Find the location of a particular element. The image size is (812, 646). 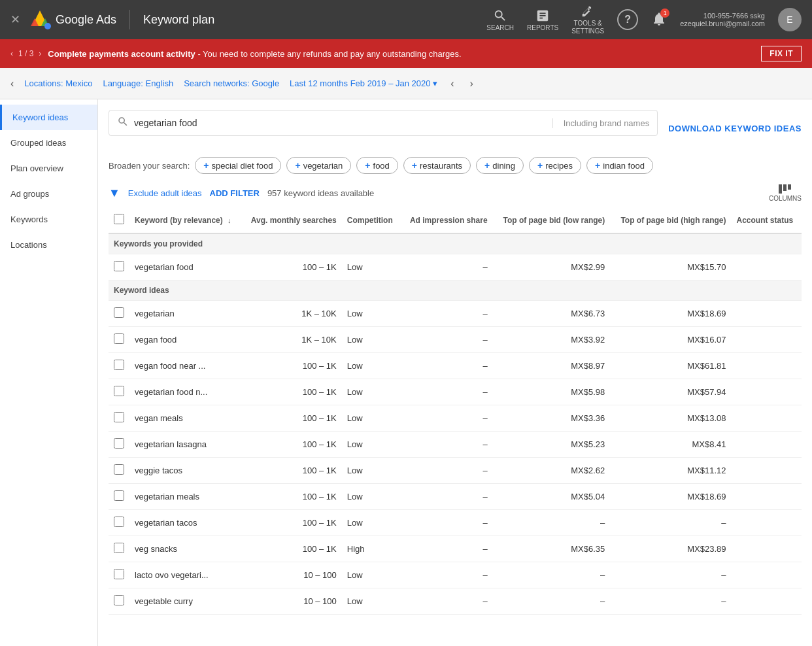

bid-low-header: Top of page bid (low range) is located at coordinates (552, 220).